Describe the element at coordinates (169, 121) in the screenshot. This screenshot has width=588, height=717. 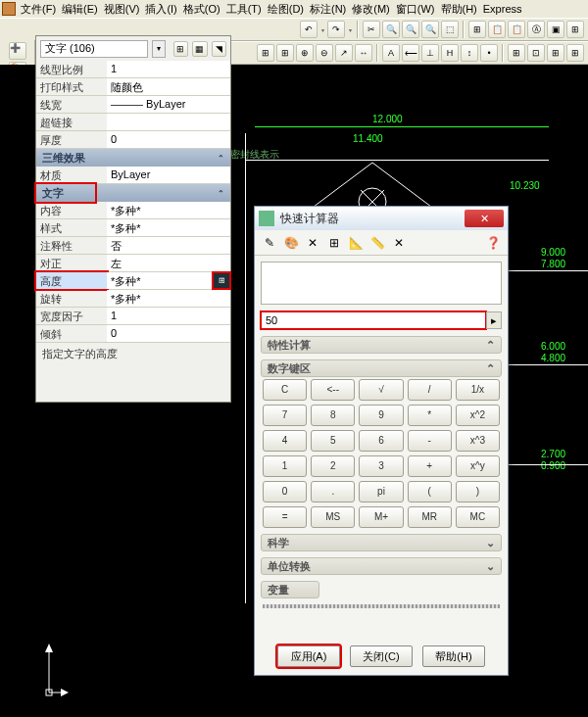
I see `prop-value` at that location.